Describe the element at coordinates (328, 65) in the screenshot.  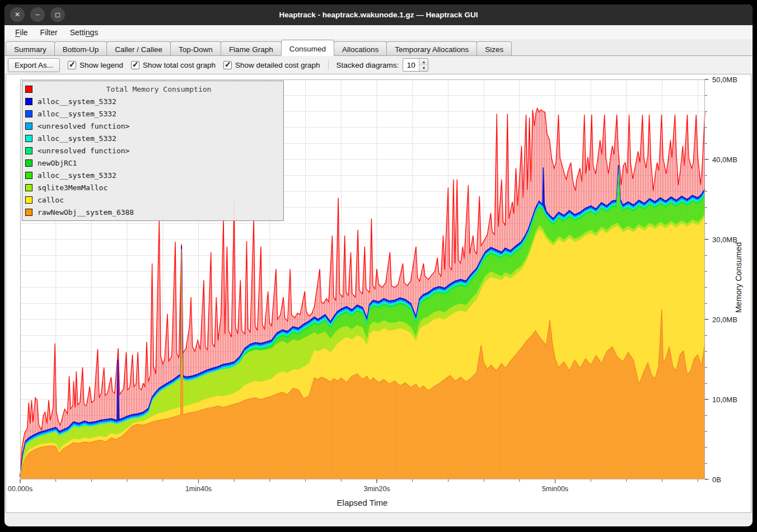
I see `toolbar-separator` at that location.